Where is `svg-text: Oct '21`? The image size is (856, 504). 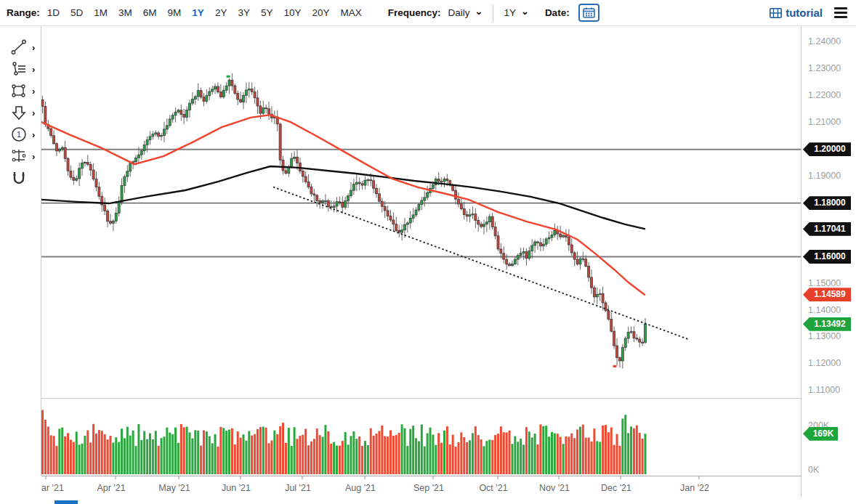
svg-text: Oct '21 is located at coordinates (493, 488).